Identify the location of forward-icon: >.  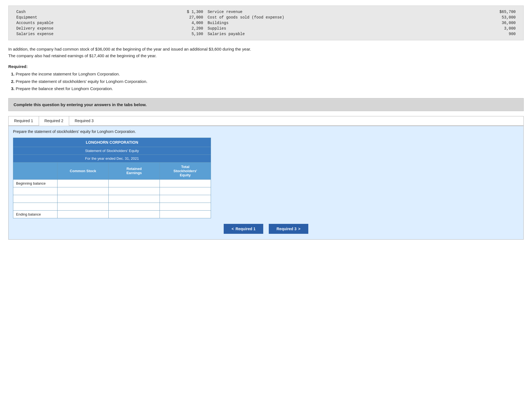
(299, 229).